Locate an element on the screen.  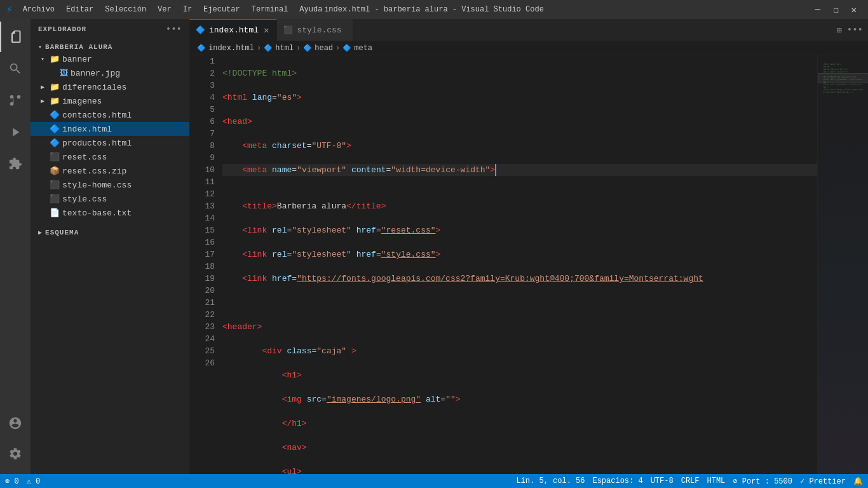
breadcrumb-sep2: › is located at coordinates (299, 48).